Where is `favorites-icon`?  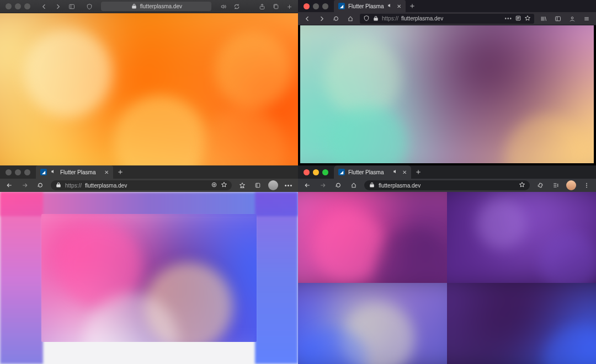
favorites-icon is located at coordinates (224, 185).